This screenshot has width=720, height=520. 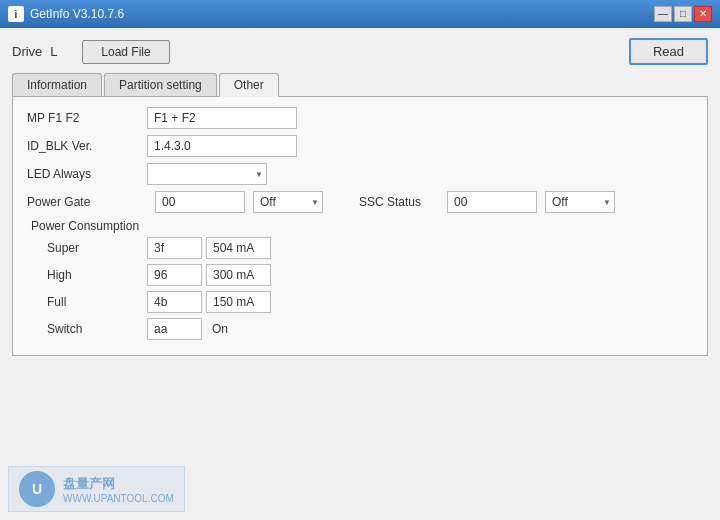 I want to click on super-ma-input, so click(x=238, y=248).